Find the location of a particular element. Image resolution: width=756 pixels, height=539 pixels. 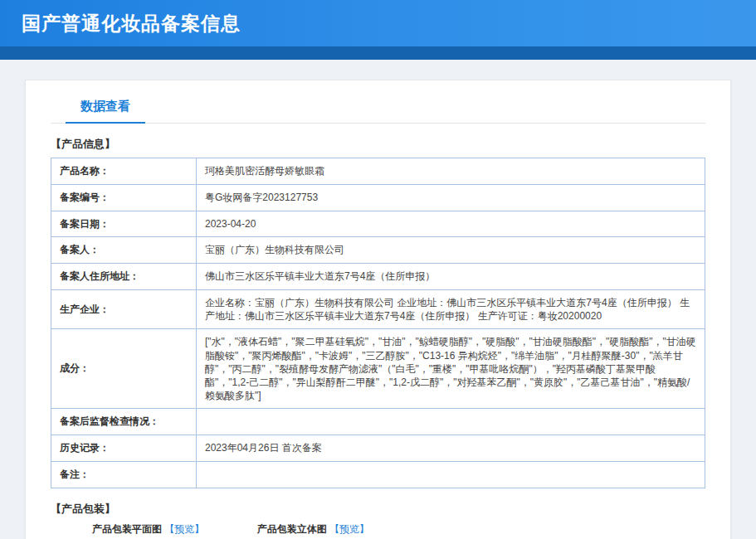

row-label: 备注： is located at coordinates (124, 474).